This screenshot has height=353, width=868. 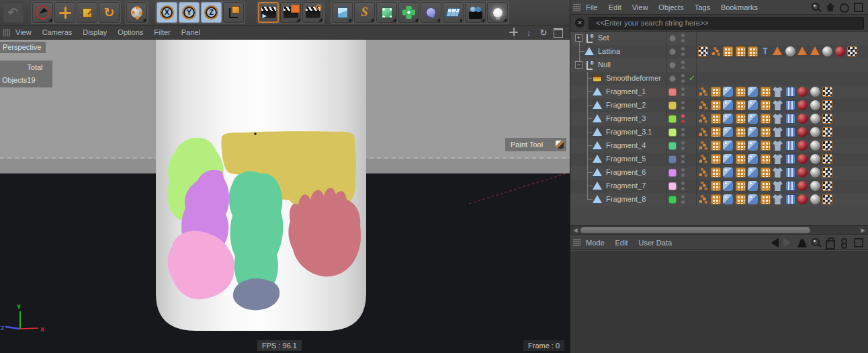 What do you see at coordinates (476, 12) in the screenshot?
I see `add-camera-button` at bounding box center [476, 12].